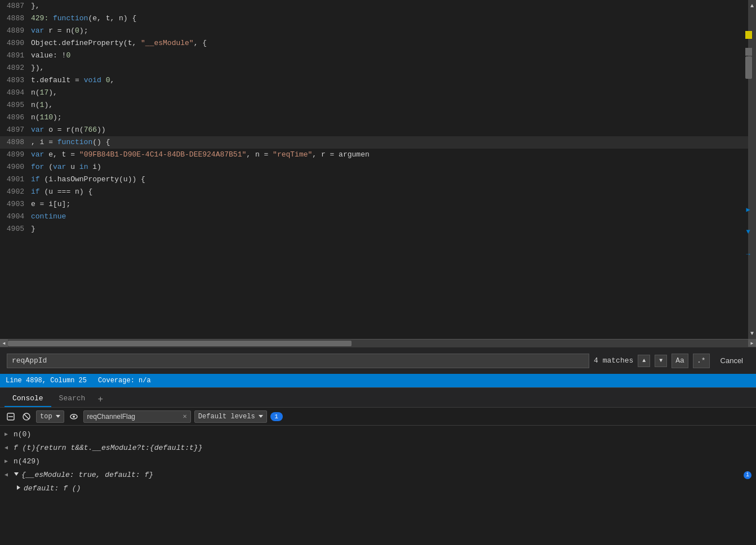 The image size is (756, 545). Describe the element at coordinates (135, 417) in the screenshot. I see `filter-input` at that location.